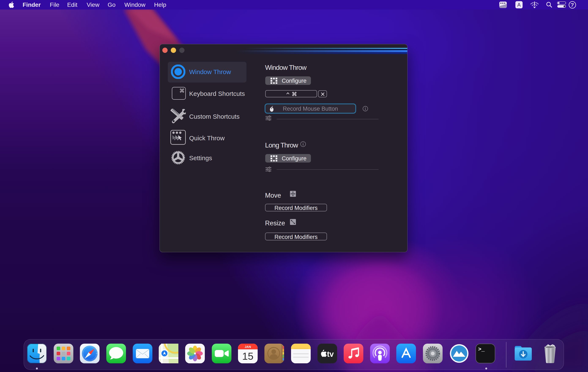 The width and height of the screenshot is (588, 372). I want to click on svg-text: A, so click(519, 5).